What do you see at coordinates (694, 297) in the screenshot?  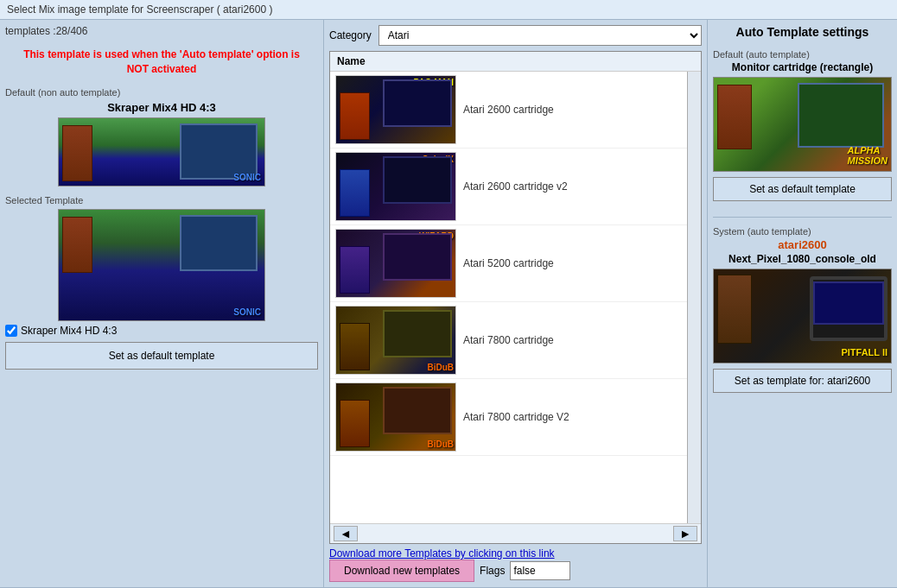 I see `scrollbar` at bounding box center [694, 297].